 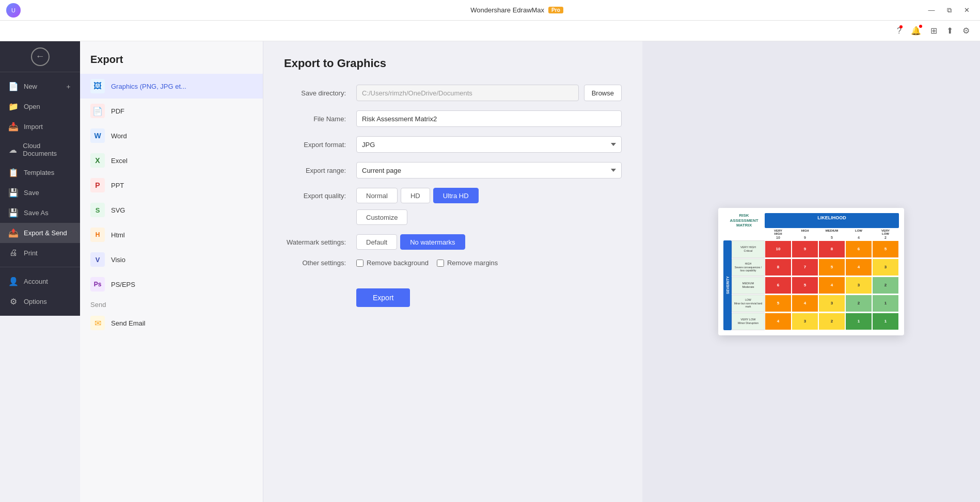 I want to click on pseps-icon: Ps, so click(x=98, y=284).